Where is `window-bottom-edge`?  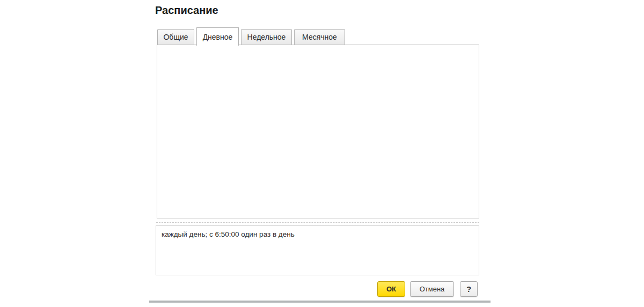 window-bottom-edge is located at coordinates (320, 302).